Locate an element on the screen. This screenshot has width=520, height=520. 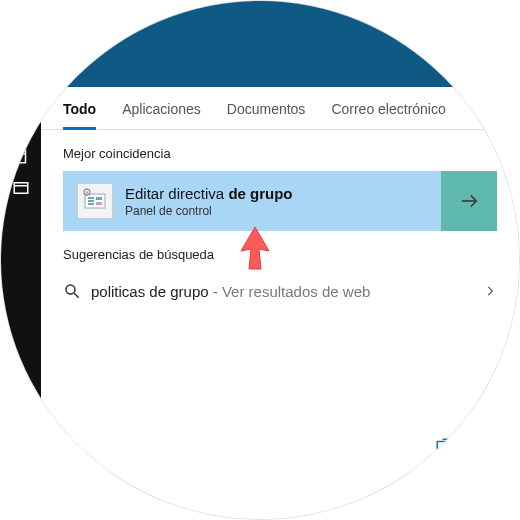
suggestion-hint: - Ver resultados de web is located at coordinates (290, 292).